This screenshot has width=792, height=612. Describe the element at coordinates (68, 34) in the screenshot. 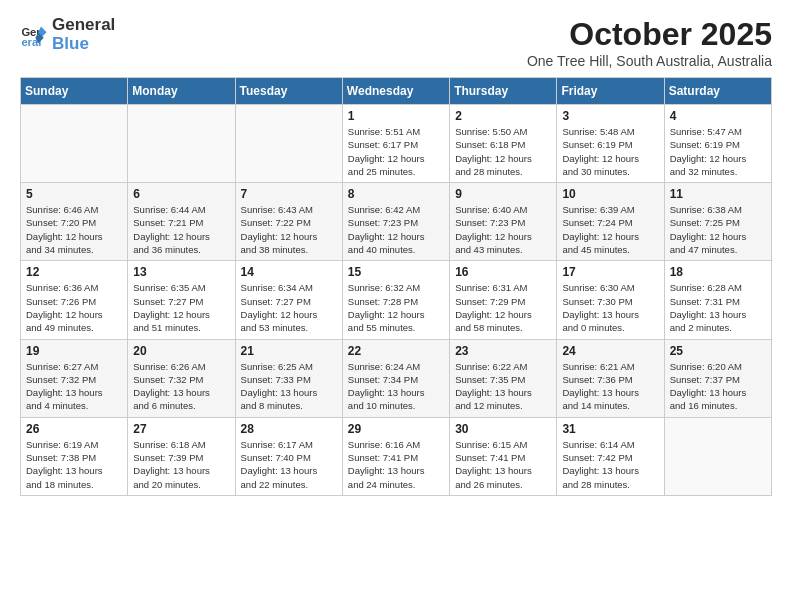

I see `logo: Gen eral General Blue` at that location.